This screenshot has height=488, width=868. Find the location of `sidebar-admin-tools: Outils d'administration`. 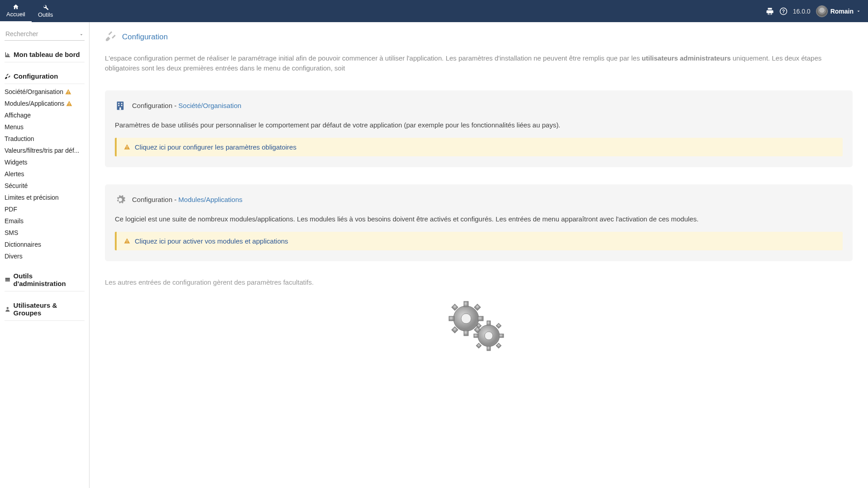

sidebar-admin-tools: Outils d'administration is located at coordinates (44, 280).